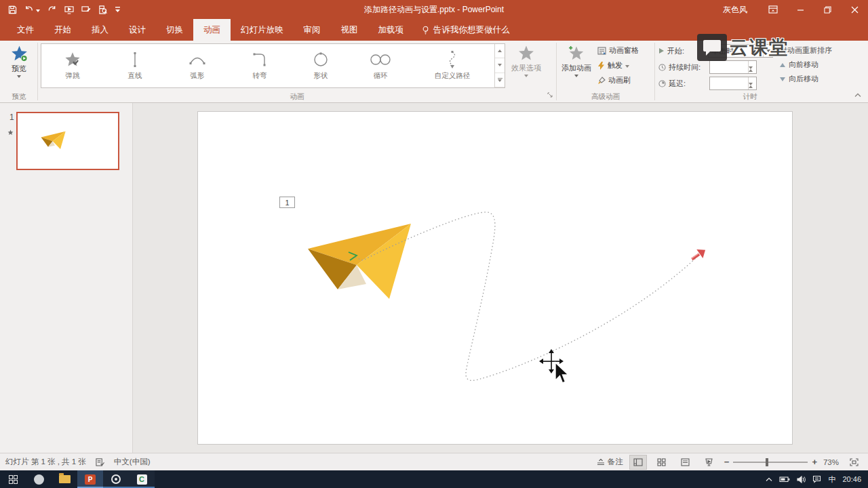  What do you see at coordinates (698, 256) in the screenshot?
I see `motion-path-end-icon` at bounding box center [698, 256].